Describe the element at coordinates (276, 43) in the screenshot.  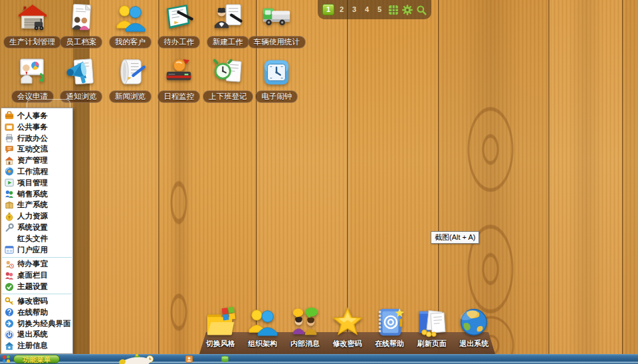
I see `desktop-shortcut-label: 车辆使用统计` at that location.